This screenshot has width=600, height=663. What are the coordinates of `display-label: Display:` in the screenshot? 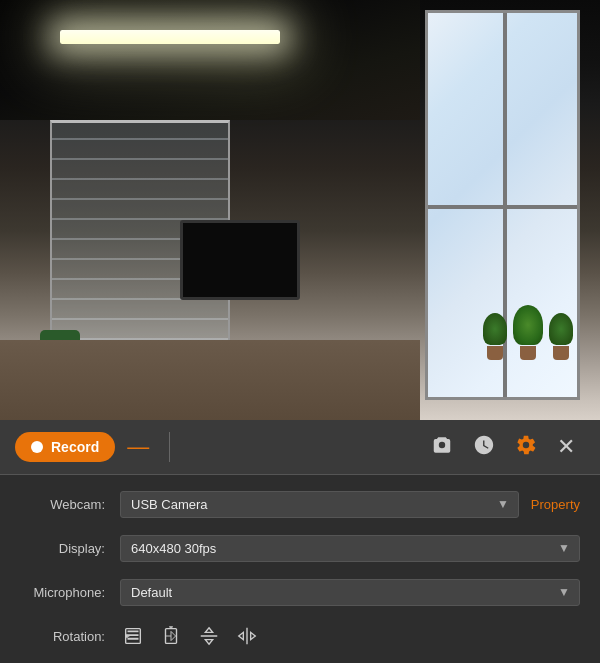 It's located at (70, 548).